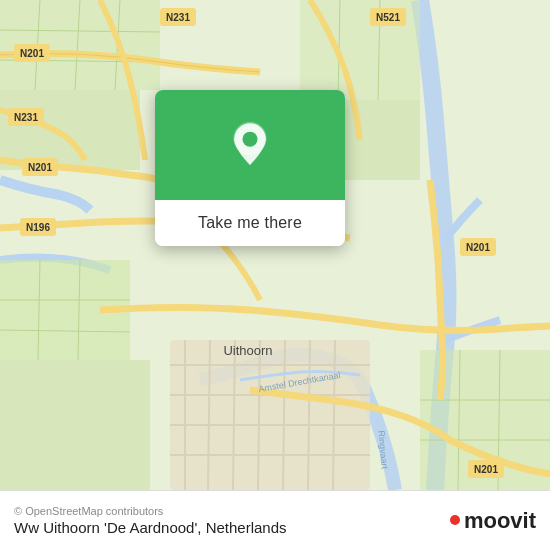 Image resolution: width=550 pixels, height=550 pixels. I want to click on take-me-there-button: Take me there, so click(250, 223).